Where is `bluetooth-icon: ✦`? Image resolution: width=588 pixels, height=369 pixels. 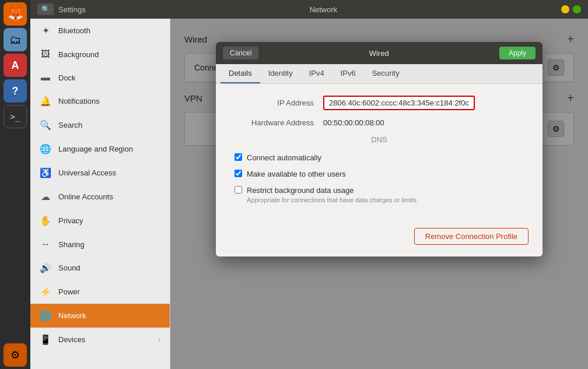 bluetooth-icon: ✦ is located at coordinates (46, 30).